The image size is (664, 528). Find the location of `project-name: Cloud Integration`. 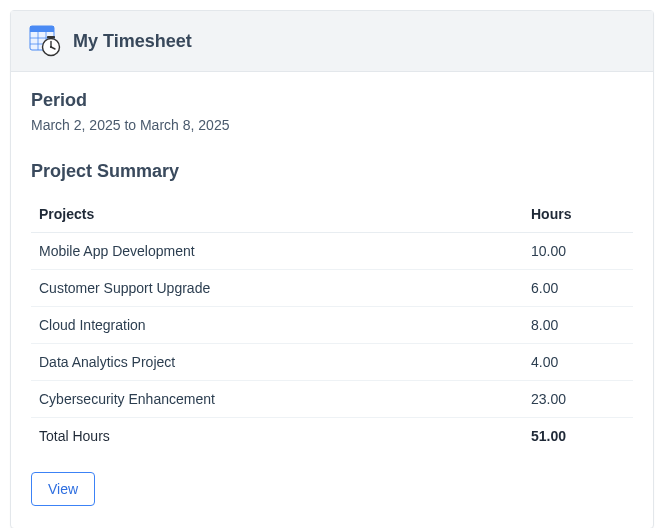

project-name: Cloud Integration is located at coordinates (277, 326).